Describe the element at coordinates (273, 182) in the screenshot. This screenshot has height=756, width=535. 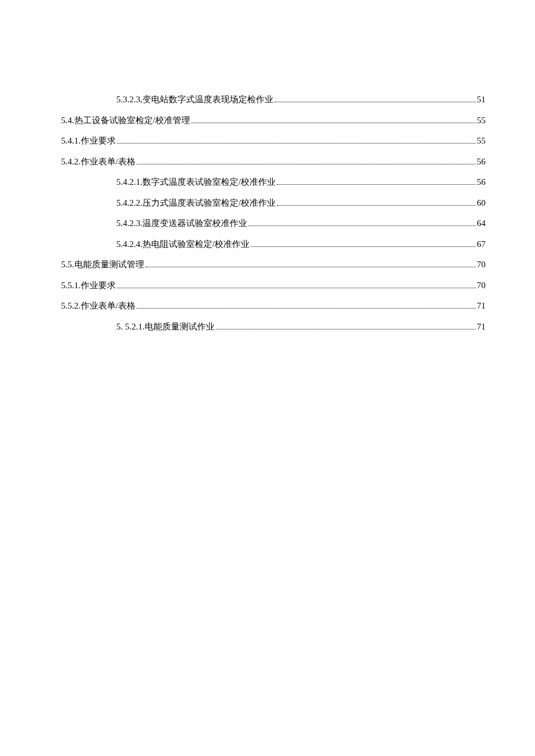
I see `toc-entry: 5.4.2.1.数字式温度表试验室检定/校准作业56` at that location.